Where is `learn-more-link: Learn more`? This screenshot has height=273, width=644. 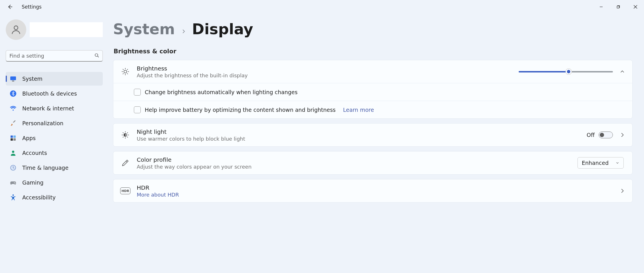 learn-more-link: Learn more is located at coordinates (359, 110).